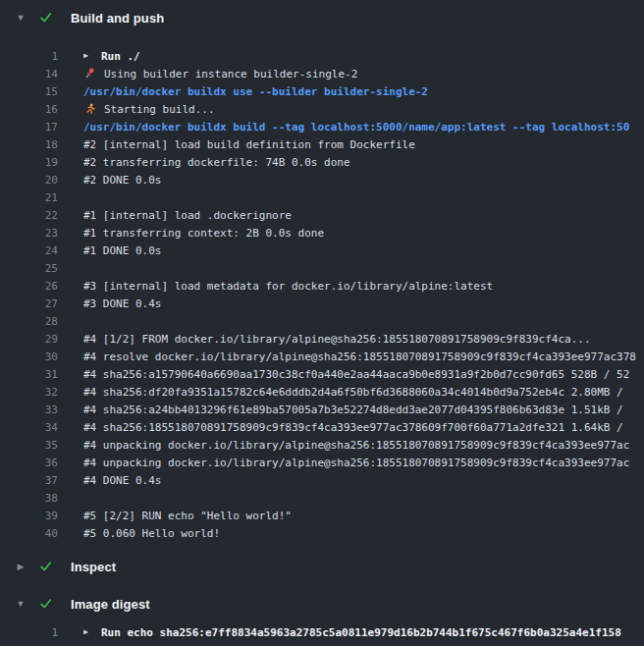 Image resolution: width=644 pixels, height=646 pixels. Describe the element at coordinates (29, 393) in the screenshot. I see `line-number: 32` at that location.